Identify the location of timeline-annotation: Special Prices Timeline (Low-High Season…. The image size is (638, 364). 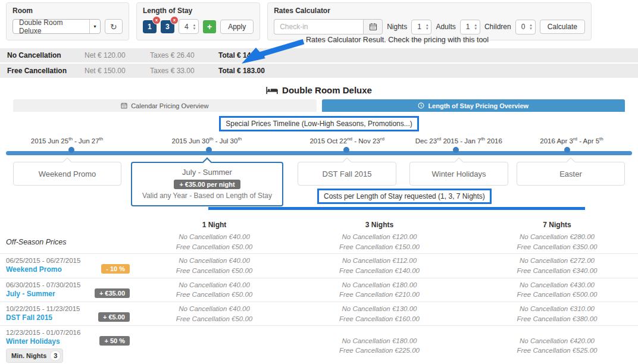
(319, 124).